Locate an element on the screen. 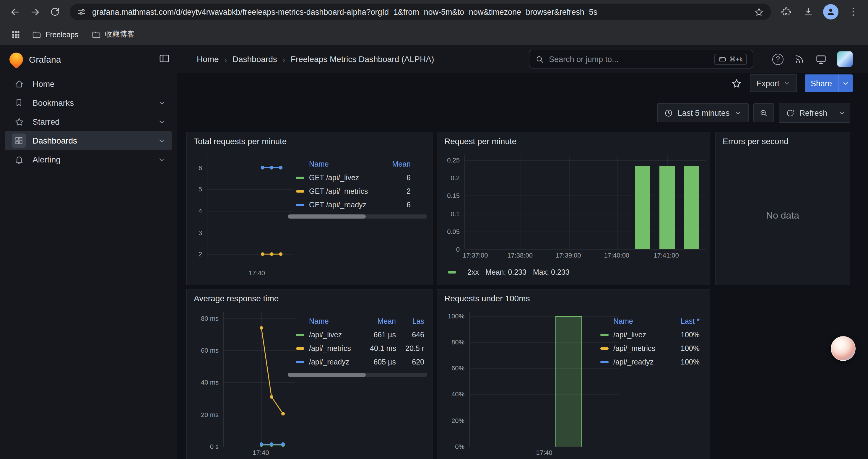 This screenshot has width=868, height=459. panel-request-per-minute: Request per minute 0.250.20.150.10.05017… is located at coordinates (574, 208).